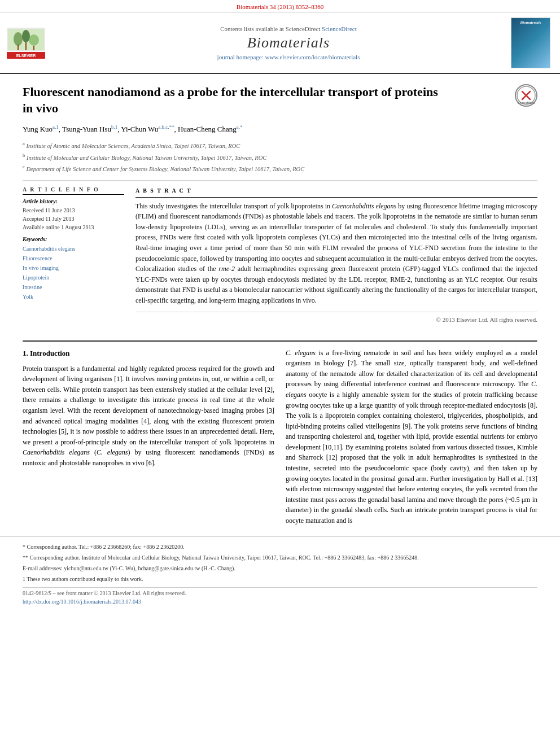 Image resolution: width=560 pixels, height=747 pixels. What do you see at coordinates (412, 439) in the screenshot?
I see `body-col-right: C. elegans is a free-living nematode in …` at bounding box center [412, 439].